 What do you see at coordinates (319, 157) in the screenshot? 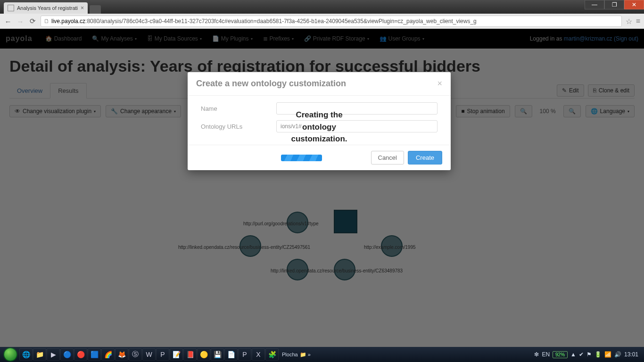
I see `modal-footer: Cancel Create` at bounding box center [319, 157].